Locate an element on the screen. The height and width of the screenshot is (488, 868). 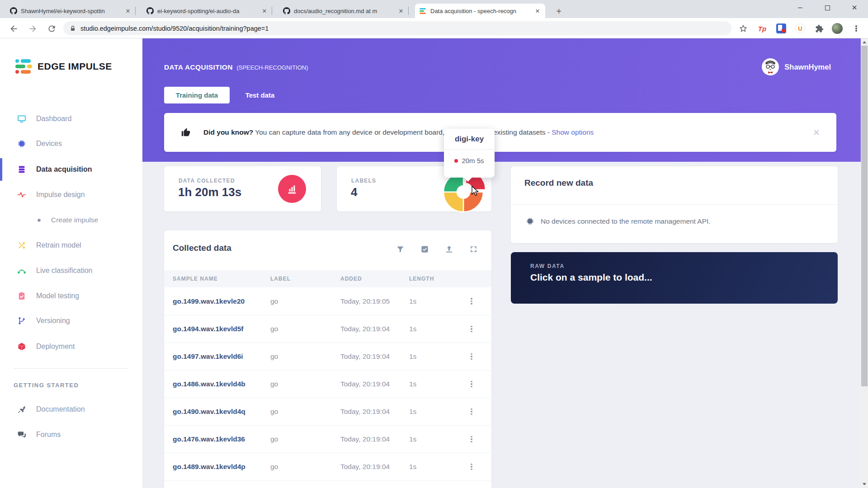
page-scrollbar is located at coordinates (864, 263).